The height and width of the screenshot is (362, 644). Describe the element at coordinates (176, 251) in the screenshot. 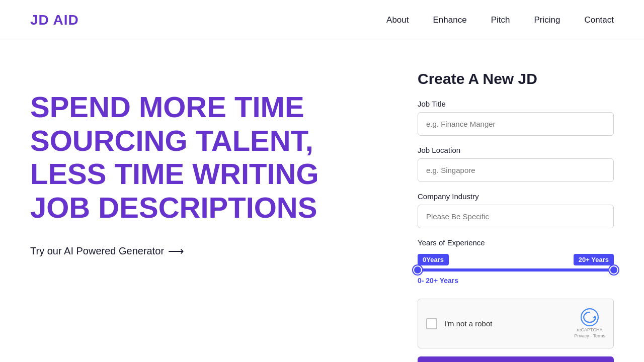

I see `arrow-icon: ⟶` at that location.